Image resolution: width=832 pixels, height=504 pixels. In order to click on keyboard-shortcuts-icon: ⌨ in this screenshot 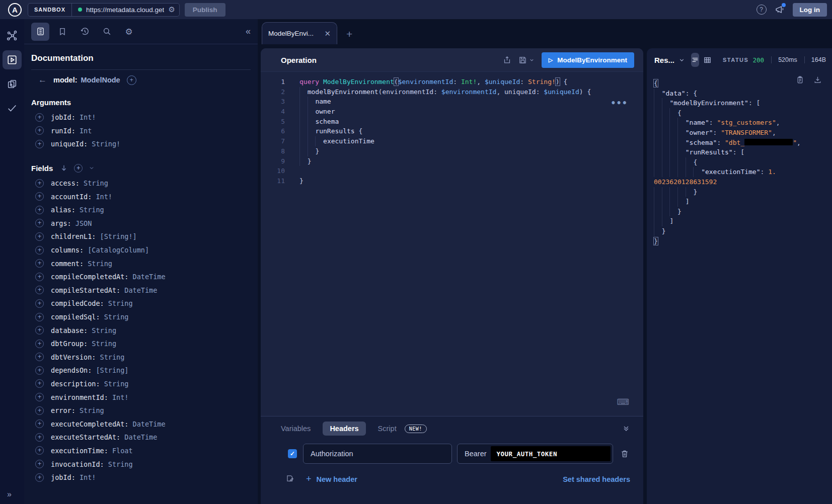, I will do `click(623, 402)`.